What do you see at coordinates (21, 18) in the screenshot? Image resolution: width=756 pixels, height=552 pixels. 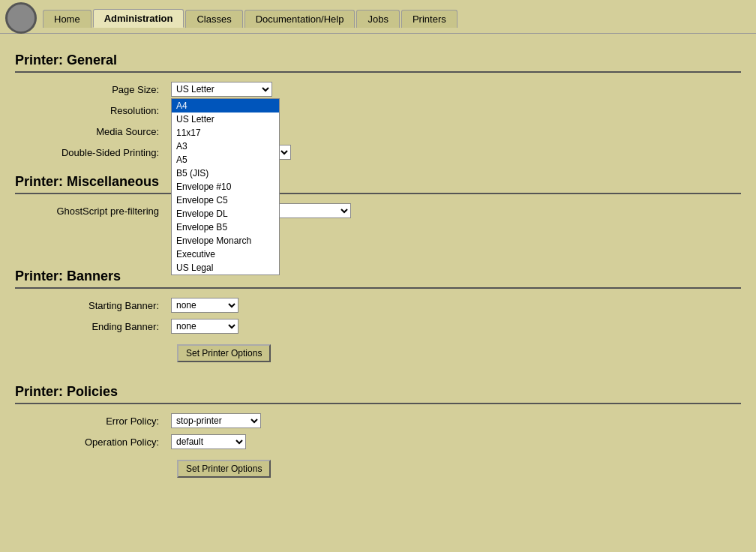 I see `logo` at bounding box center [21, 18].